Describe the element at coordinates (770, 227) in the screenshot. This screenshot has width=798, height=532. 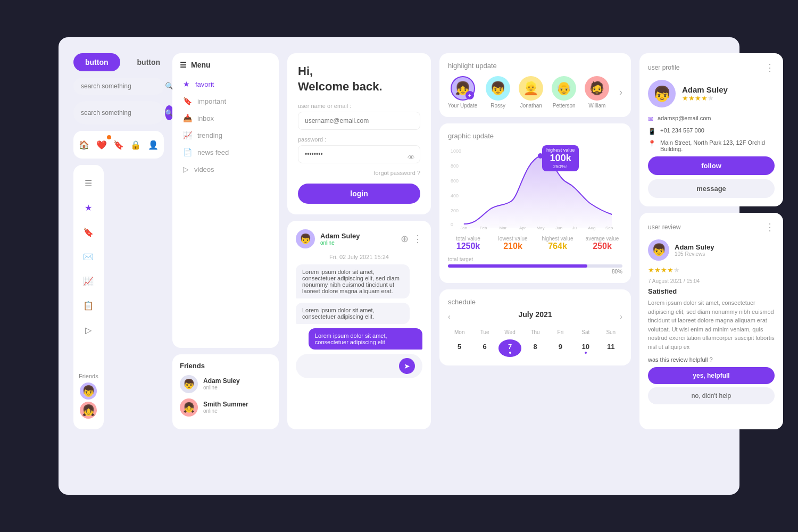
I see `review-more-icon: ⋮` at that location.